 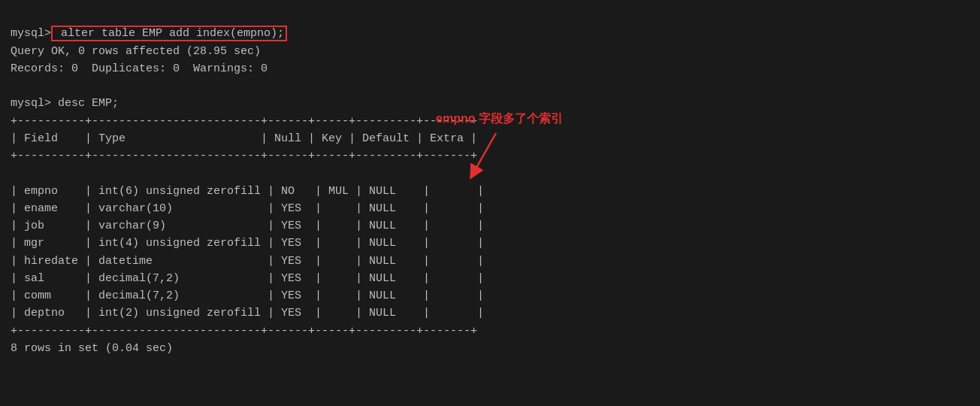 I want to click on table-row: | deptno | int(2) unsigned zerofill | YE…, so click(x=247, y=313).